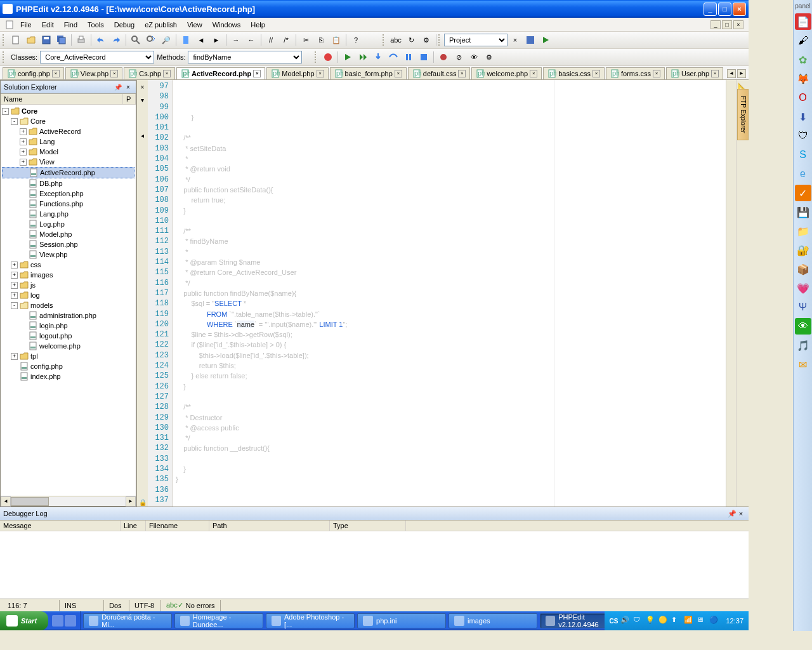 The height and width of the screenshot is (650, 812). Describe the element at coordinates (450, 190) in the screenshot. I see `code-line: public function setSiteData(){` at that location.